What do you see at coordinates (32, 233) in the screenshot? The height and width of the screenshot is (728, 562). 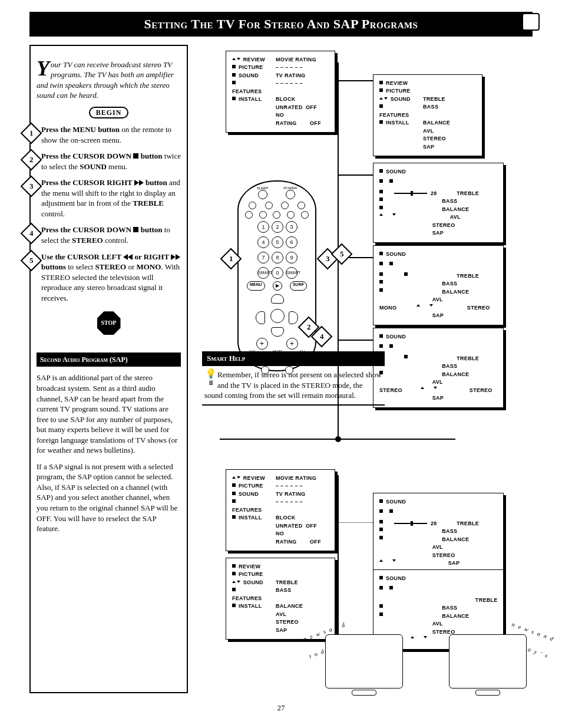 I see `step-number-4: 4` at bounding box center [32, 233].